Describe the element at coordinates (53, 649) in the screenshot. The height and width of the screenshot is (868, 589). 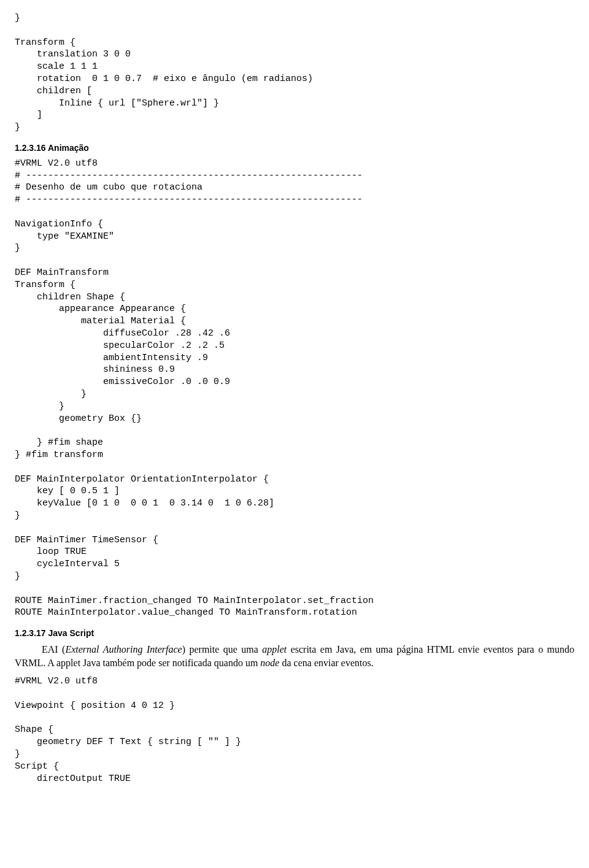
I see `para-text-a: EAI (` at that location.